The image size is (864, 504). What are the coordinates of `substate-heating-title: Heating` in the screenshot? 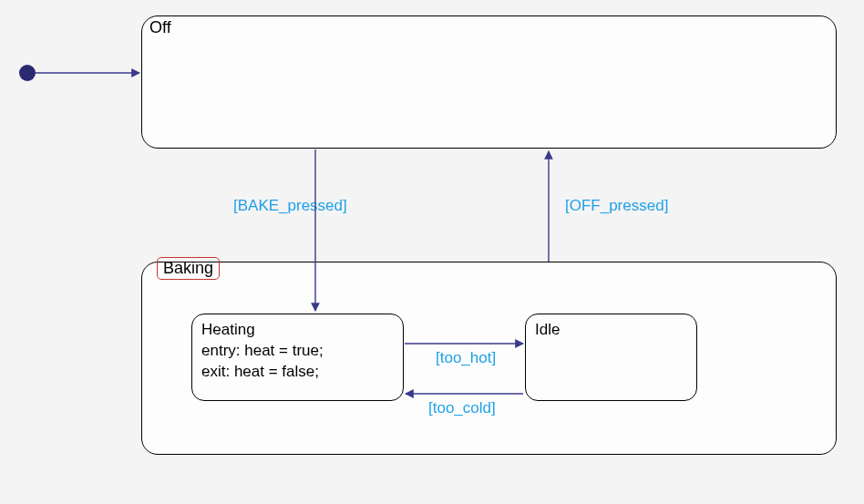 It's located at (297, 330).